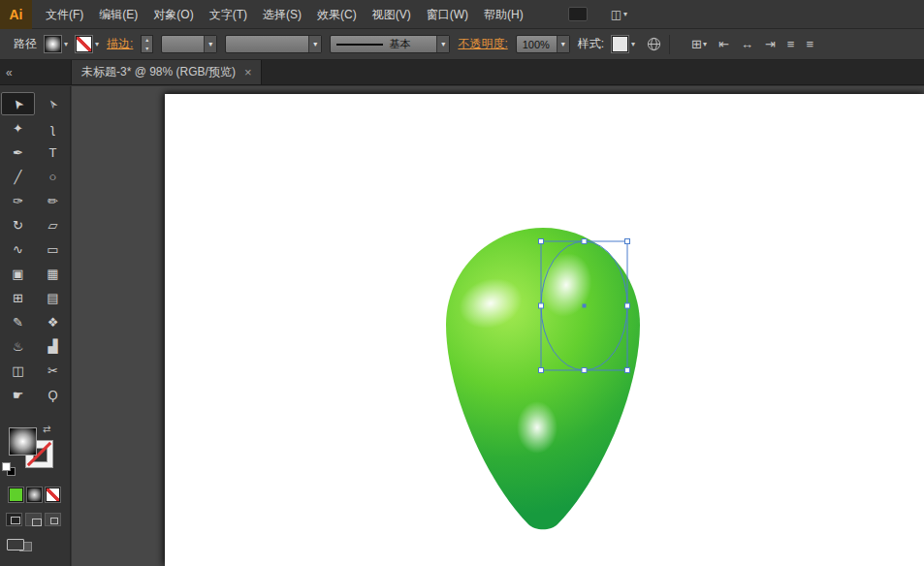 This screenshot has width=924, height=566. Describe the element at coordinates (17, 201) in the screenshot. I see `paintbrush-tool: ✑` at that location.